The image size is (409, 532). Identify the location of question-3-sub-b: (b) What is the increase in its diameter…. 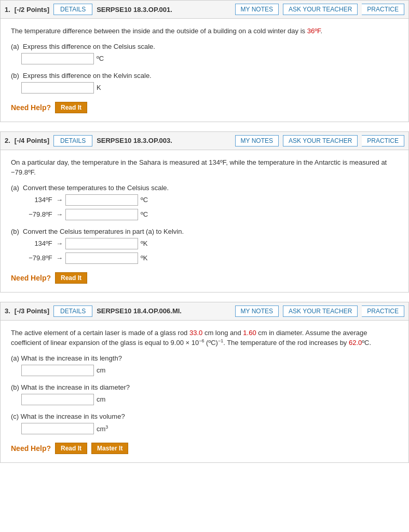
(204, 394).